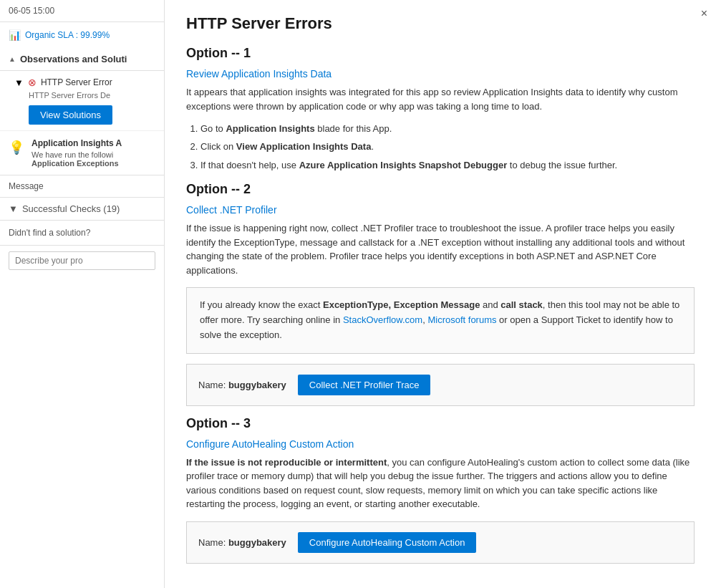 This screenshot has height=588, width=716. Describe the element at coordinates (401, 305) in the screenshot. I see `exception-type-bold: ExceptionType, Exception Message` at that location.